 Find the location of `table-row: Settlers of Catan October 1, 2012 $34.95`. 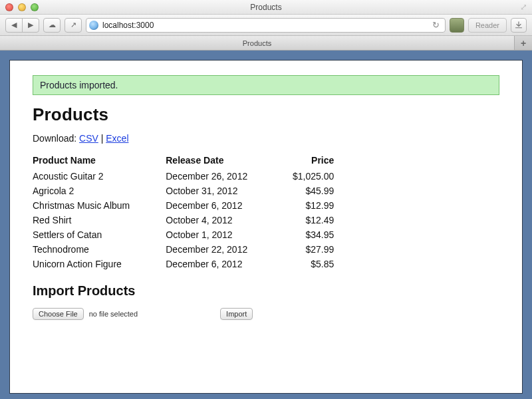

table-row: Settlers of Catan October 1, 2012 $34.95 is located at coordinates (186, 235).